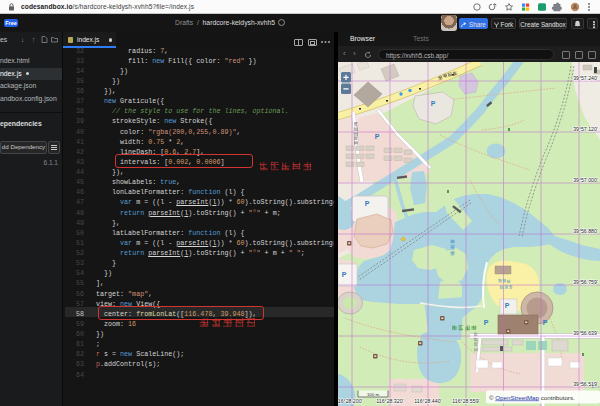  Describe the element at coordinates (390, 401) in the screenshot. I see `svg-text: 116°28.320’` at that location.